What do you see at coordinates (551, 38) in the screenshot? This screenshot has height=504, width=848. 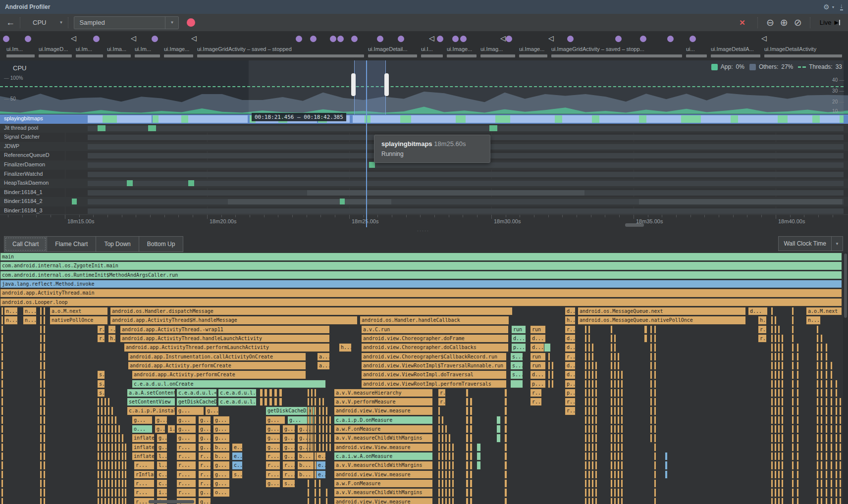 I see `back-event-icon: ◁` at bounding box center [551, 38].